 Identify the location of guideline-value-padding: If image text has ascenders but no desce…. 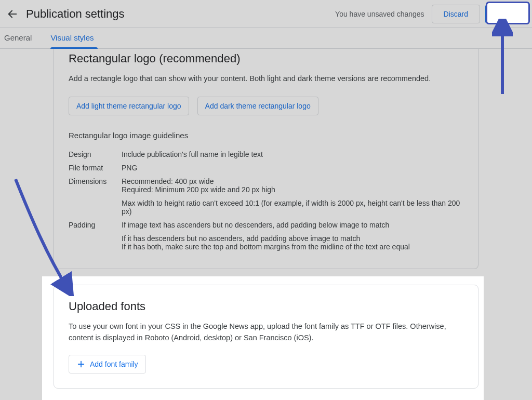
(292, 236).